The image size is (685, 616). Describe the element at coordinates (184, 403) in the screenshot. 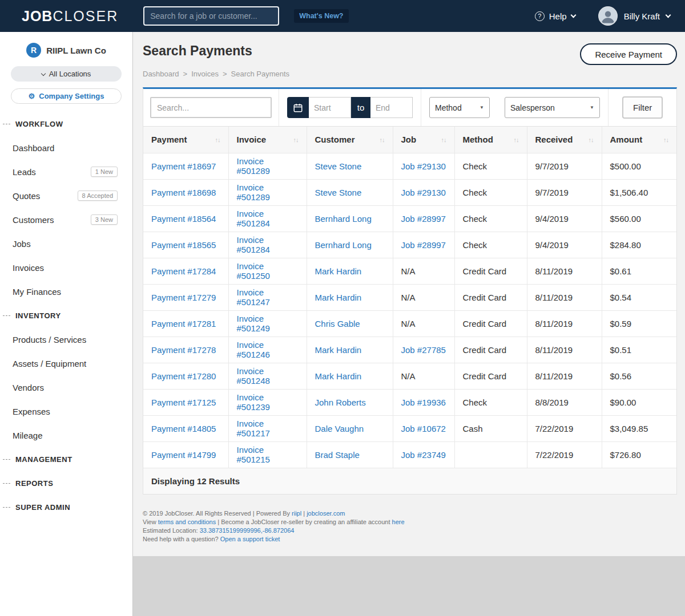

I see `payment-link: Payment #17125` at that location.